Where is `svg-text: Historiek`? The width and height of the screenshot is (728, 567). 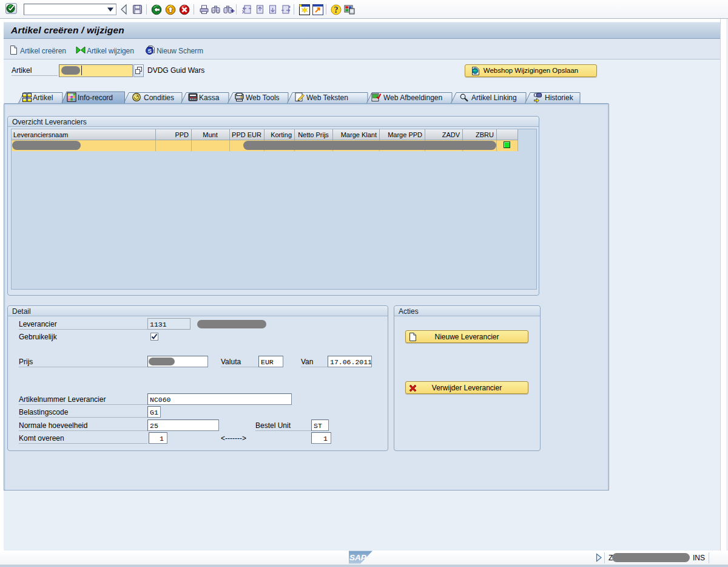 svg-text: Historiek is located at coordinates (559, 98).